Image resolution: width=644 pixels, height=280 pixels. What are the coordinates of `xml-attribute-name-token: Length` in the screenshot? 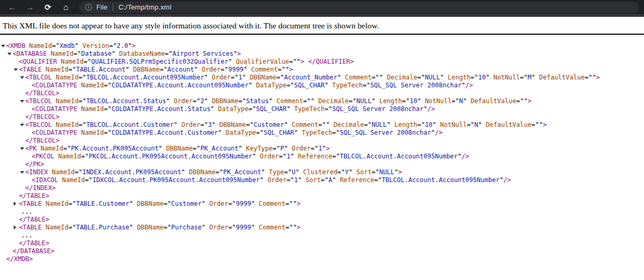 It's located at (391, 101).